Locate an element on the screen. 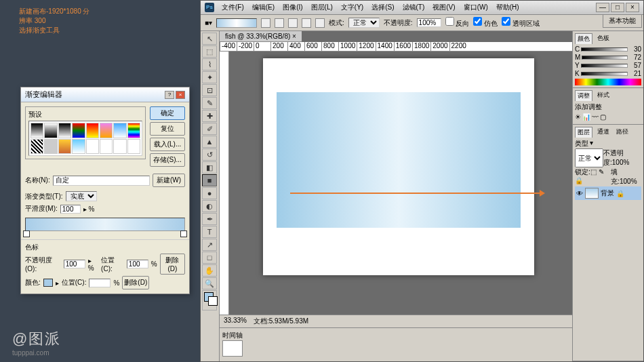 This screenshot has height=362, width=644. y-slider is located at coordinates (605, 66).